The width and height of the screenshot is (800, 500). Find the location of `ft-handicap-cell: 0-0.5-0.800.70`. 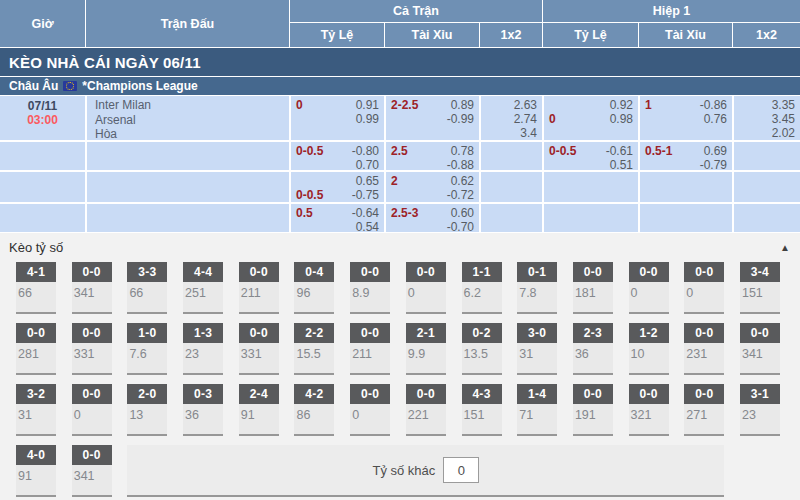

ft-handicap-cell: 0-0.5-0.800.70 is located at coordinates (338, 156).